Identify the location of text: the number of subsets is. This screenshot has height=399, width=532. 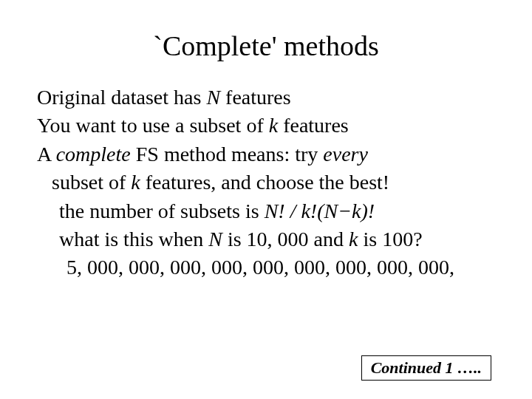
(162, 211).